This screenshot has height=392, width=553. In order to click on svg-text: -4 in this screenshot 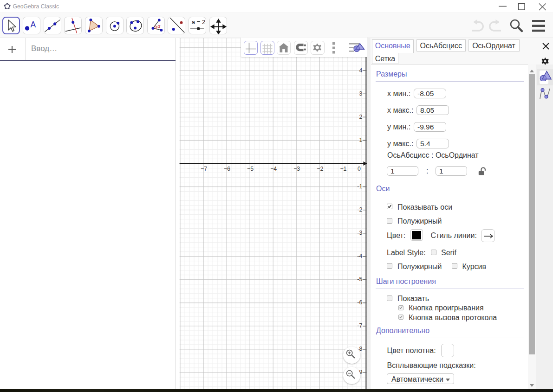, I will do `click(359, 256)`.